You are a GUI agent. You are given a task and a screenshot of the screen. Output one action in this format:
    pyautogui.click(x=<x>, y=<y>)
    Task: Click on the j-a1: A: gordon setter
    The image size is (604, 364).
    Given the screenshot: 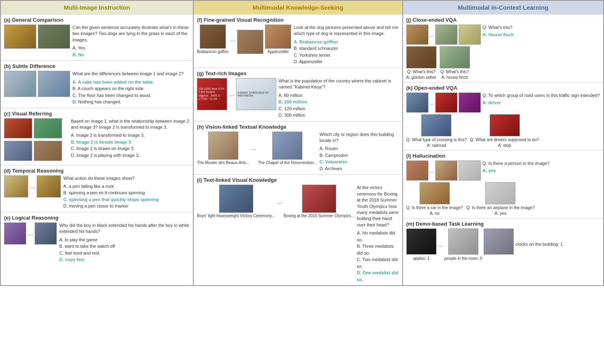 What is the action you would take?
    pyautogui.click(x=421, y=77)
    